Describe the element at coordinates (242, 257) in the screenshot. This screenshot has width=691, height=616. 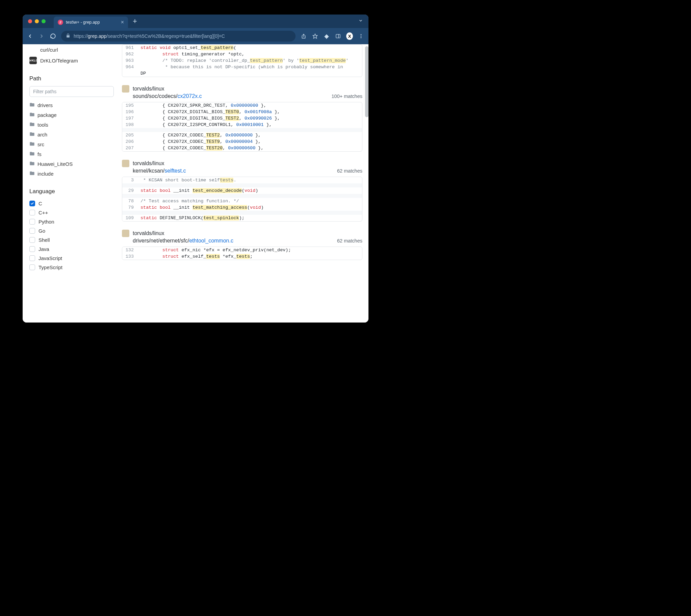
I see `code-line: 133 struct efx_self_tests *efx_tests;` at that location.